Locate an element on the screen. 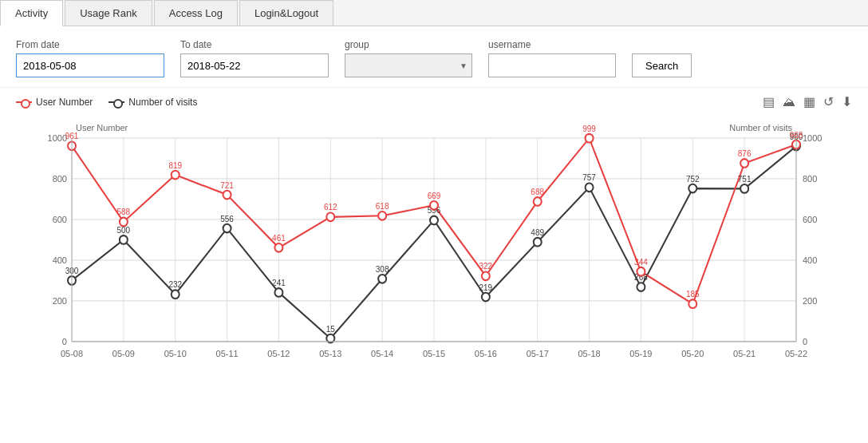  to-date-group: To date is located at coordinates (254, 58).